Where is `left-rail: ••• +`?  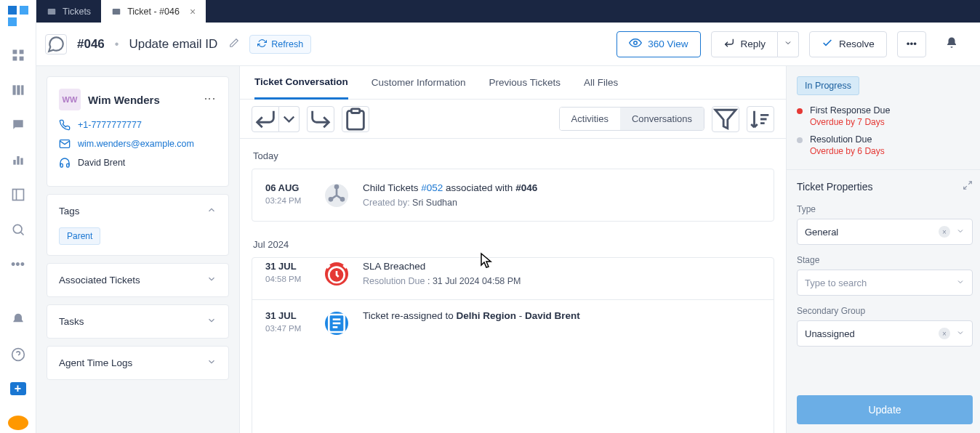 left-rail: ••• + is located at coordinates (18, 216).